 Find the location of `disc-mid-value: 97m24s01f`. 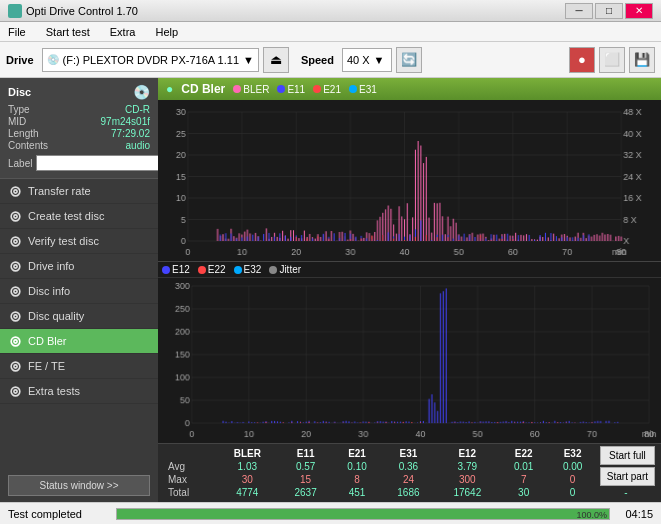

disc-mid-value: 97m24s01f is located at coordinates (126, 122).